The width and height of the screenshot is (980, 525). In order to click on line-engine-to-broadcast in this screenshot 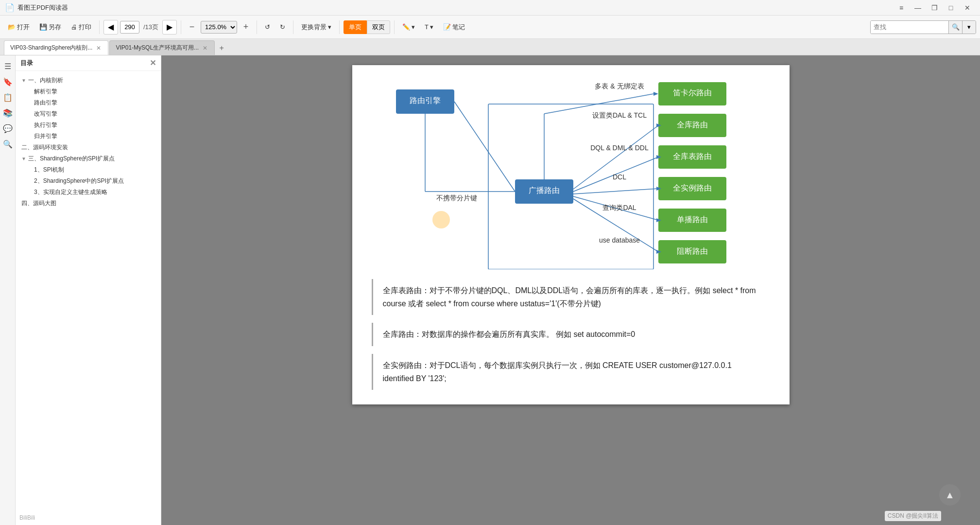, I will do `click(485, 147)`.